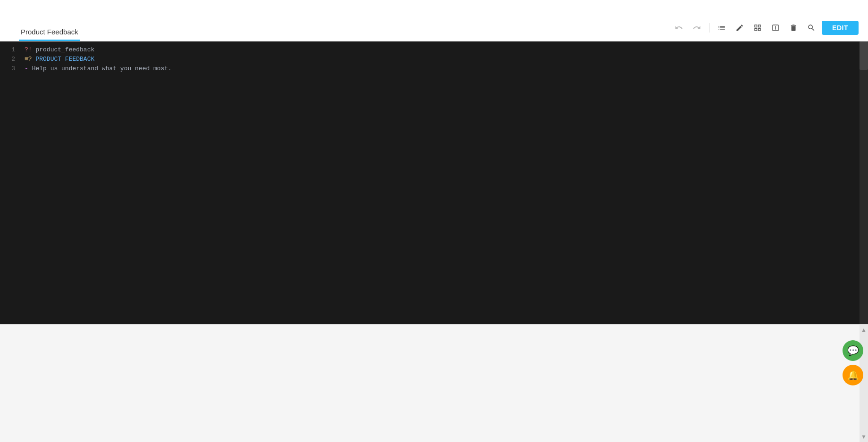 This screenshot has height=442, width=868. Describe the element at coordinates (9, 50) in the screenshot. I see `line-num-1: 1` at that location.